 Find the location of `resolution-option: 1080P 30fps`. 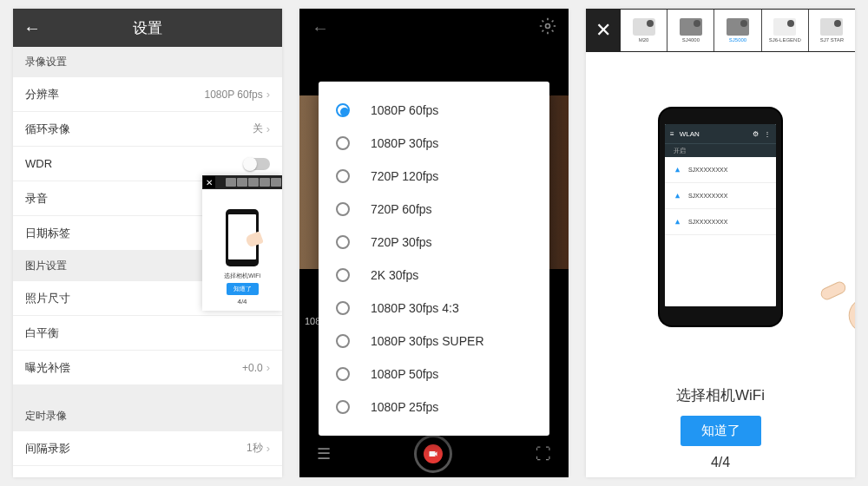

resolution-option: 1080P 30fps is located at coordinates (434, 143).